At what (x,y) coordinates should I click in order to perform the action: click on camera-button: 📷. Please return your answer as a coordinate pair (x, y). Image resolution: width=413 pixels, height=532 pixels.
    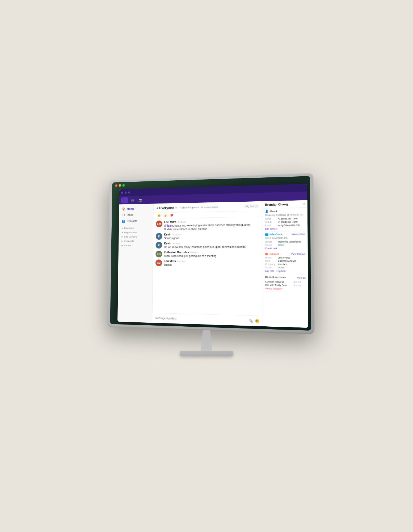
    Looking at the image, I should click on (140, 200).